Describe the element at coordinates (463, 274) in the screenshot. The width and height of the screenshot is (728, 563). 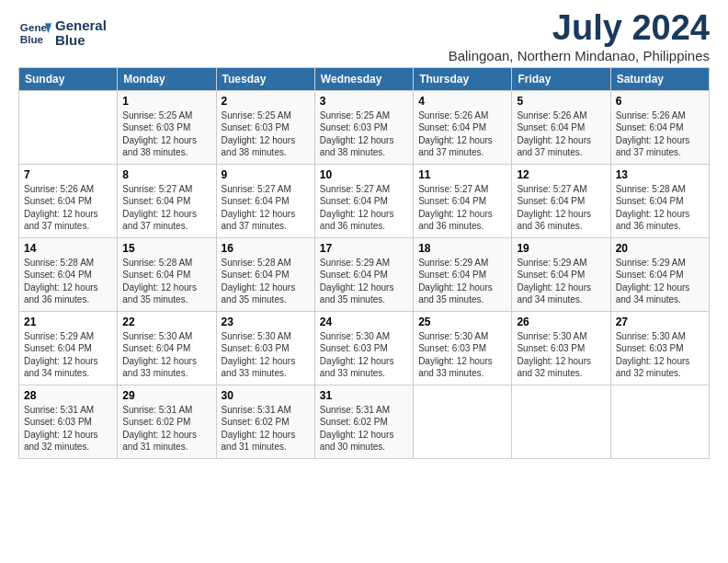
I see `day-cell: 18Sunrise: 5:29 AM Sunset: 6:04 PM Dayli…` at that location.